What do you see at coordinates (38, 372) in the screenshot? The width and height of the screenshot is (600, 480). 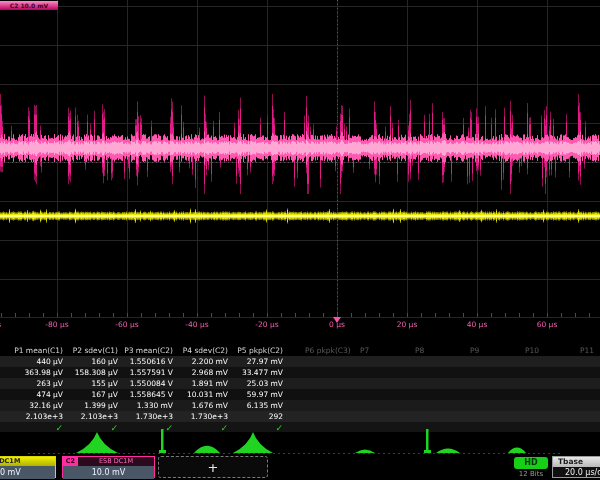 I see `measurement-mean: 363.98 µV` at bounding box center [38, 372].